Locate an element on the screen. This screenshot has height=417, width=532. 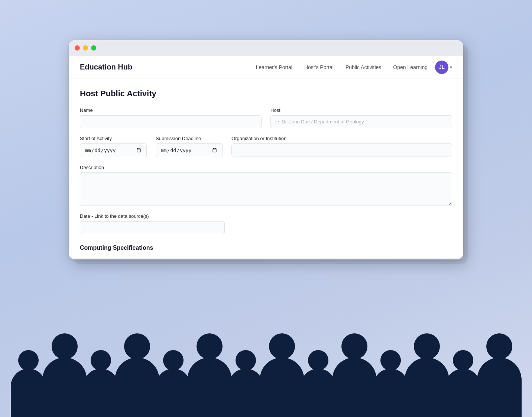
avatar-initials: JL is located at coordinates (441, 67).